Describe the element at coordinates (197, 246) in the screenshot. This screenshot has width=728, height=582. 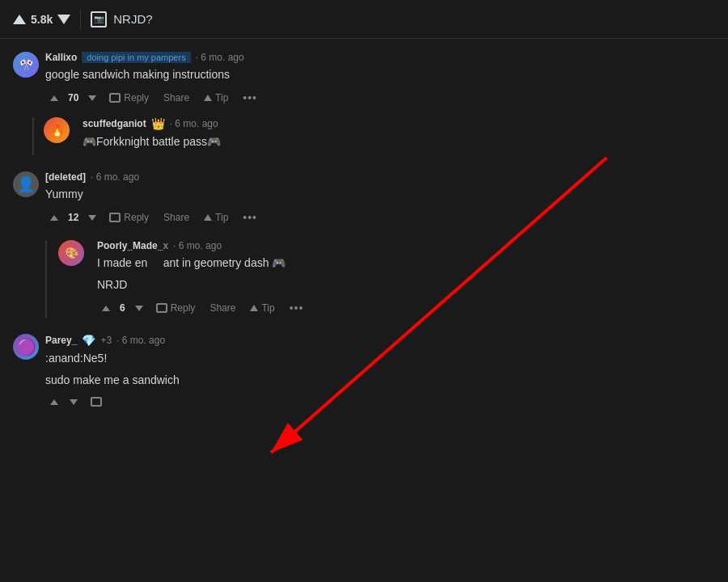
I see `comment-time-poorly: · 6 mo. ago` at that location.